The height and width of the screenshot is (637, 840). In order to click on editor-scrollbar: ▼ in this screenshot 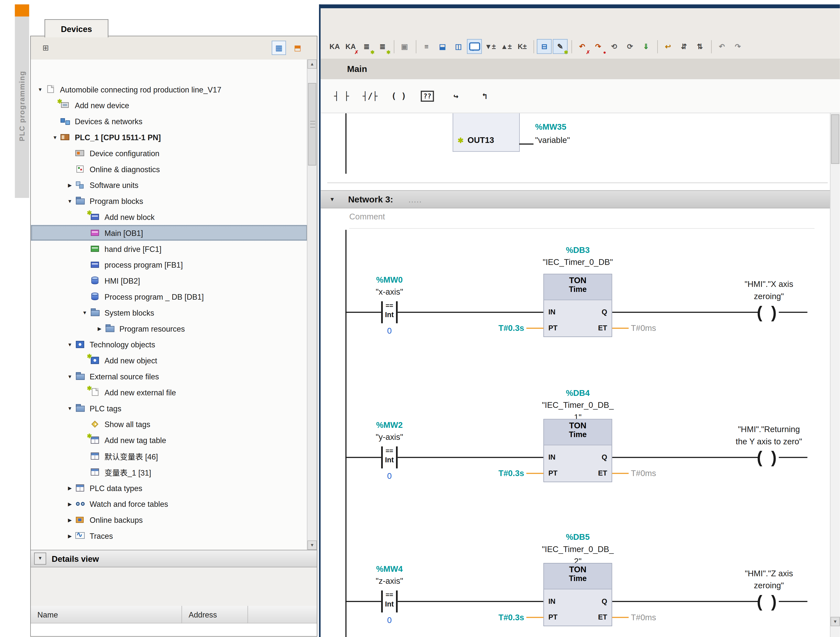, I will do `click(835, 375)`.